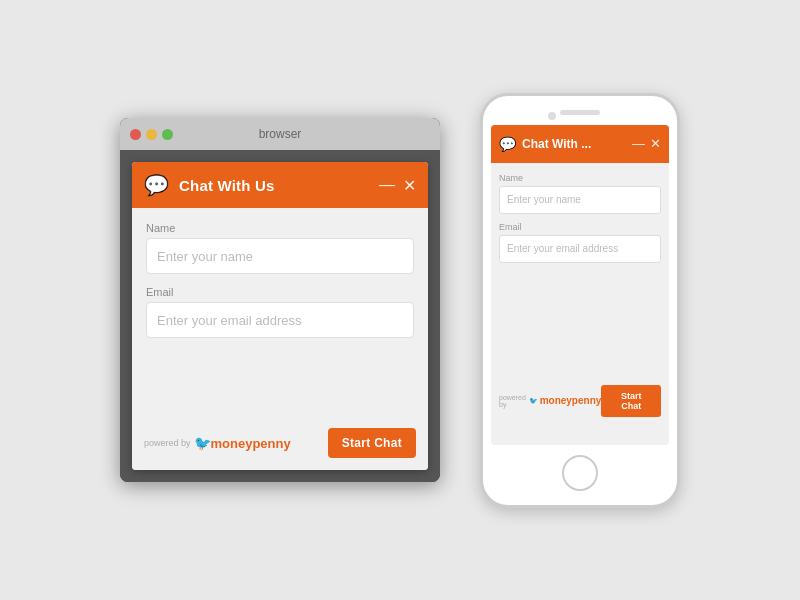 Image resolution: width=800 pixels, height=600 pixels. What do you see at coordinates (218, 443) in the screenshot?
I see `desktop-powered-by: powered by 🐦 moneypenny` at bounding box center [218, 443].